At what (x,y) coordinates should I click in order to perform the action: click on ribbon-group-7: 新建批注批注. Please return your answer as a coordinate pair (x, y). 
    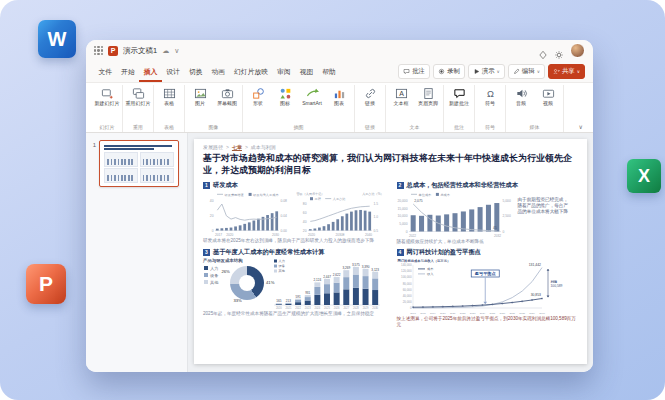
    Looking at the image, I should click on (460, 108).